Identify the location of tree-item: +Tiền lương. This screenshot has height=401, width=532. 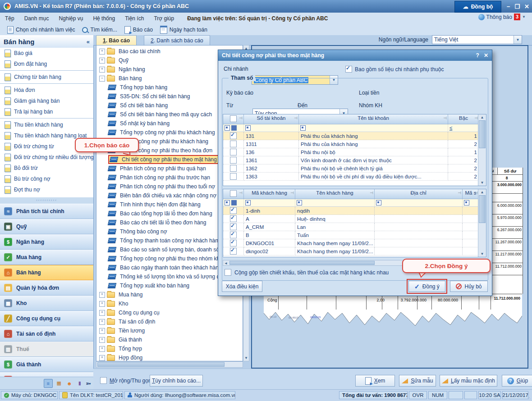
(170, 331).